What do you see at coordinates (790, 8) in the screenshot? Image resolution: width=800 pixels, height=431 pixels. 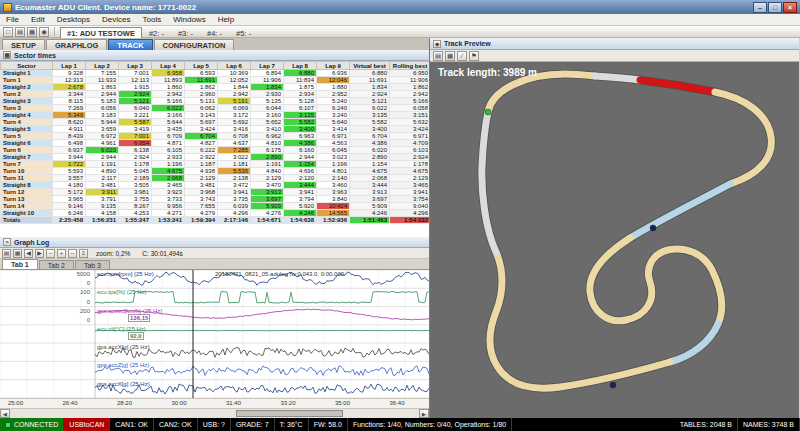 I see `close-button: ×` at bounding box center [790, 8].